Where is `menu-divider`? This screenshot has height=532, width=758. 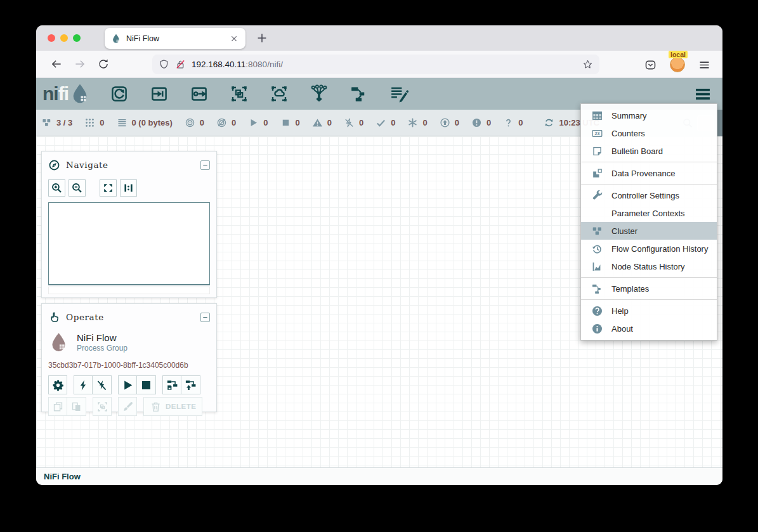
menu-divider is located at coordinates (649, 184).